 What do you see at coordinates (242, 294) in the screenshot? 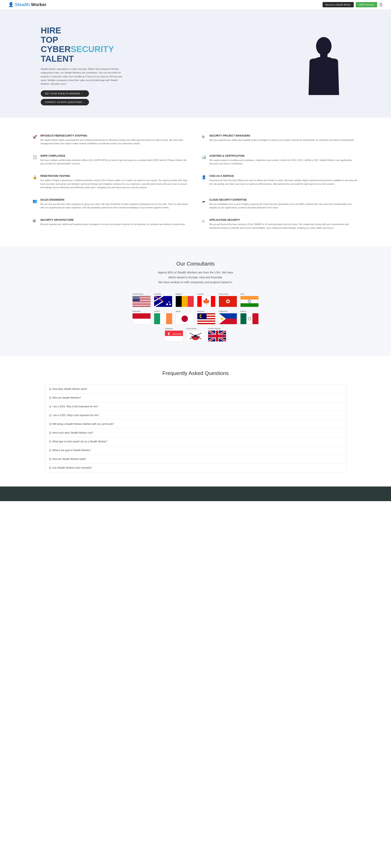
I see `flag-label: India` at bounding box center [242, 294].